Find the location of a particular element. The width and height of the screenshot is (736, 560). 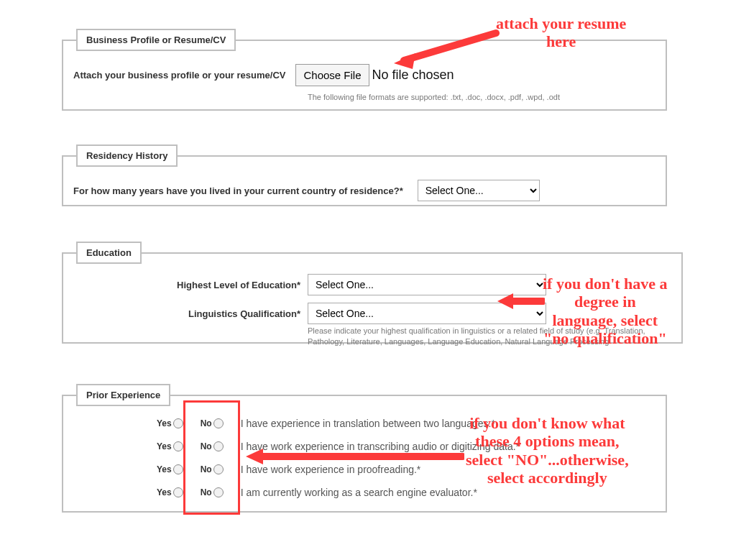

label-no-2: No is located at coordinates (206, 446).